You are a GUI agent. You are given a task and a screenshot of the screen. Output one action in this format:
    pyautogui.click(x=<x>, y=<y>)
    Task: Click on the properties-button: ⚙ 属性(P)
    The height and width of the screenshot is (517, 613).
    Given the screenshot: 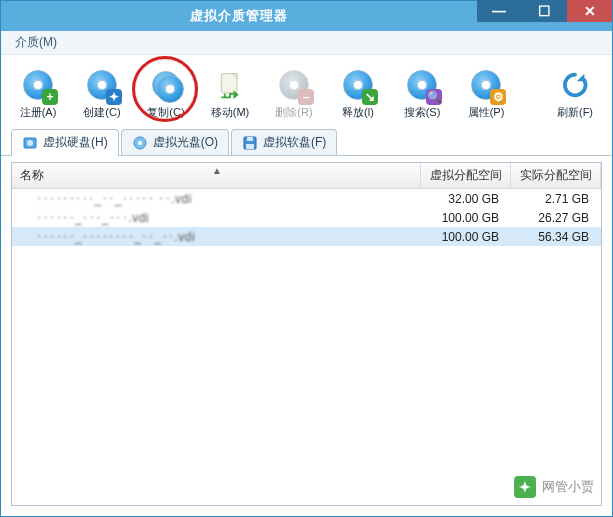 What is the action you would take?
    pyautogui.click(x=486, y=93)
    